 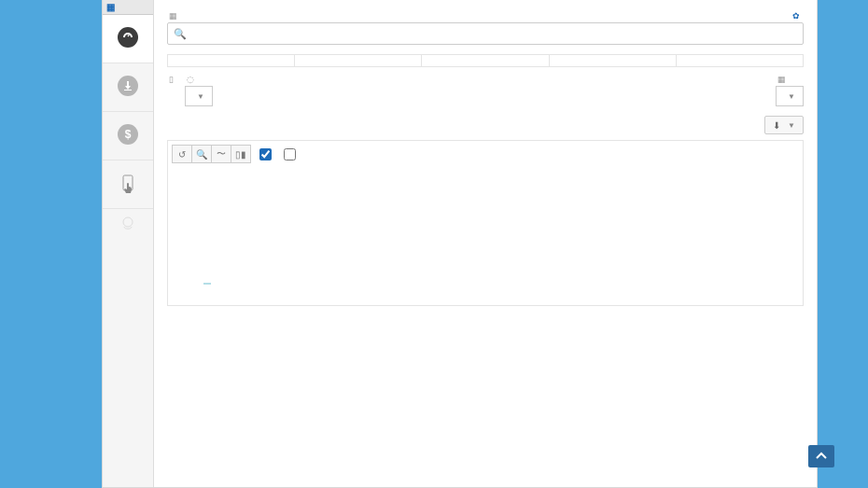 What do you see at coordinates (207, 274) in the screenshot?
I see `chart-watermark` at bounding box center [207, 274].